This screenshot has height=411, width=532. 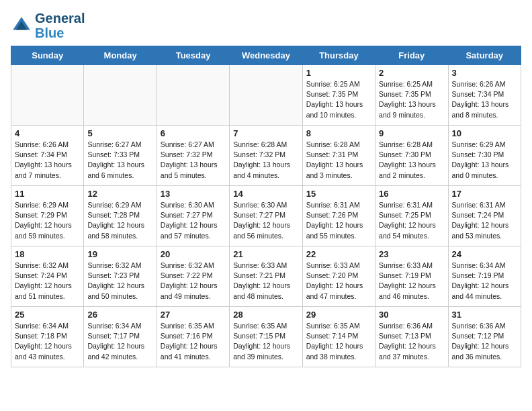 I want to click on day-info: Sunrise: 6:32 AM Sunset: 7:23 PM Dayligh…, so click(x=120, y=281).